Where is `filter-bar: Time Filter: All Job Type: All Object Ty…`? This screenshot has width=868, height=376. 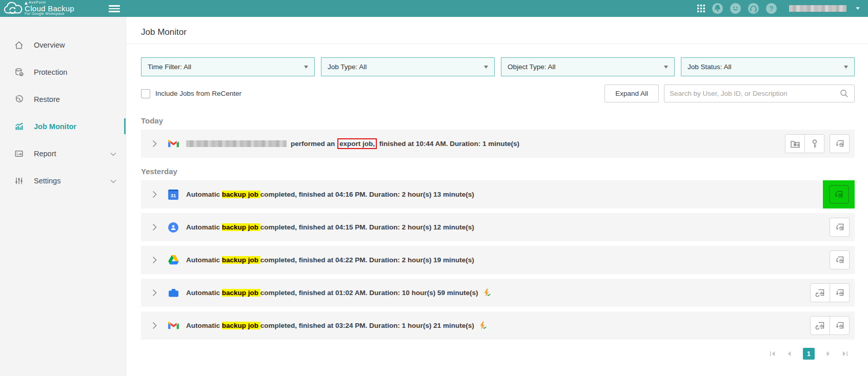 filter-bar: Time Filter: All Job Type: All Object Ty… is located at coordinates (498, 67).